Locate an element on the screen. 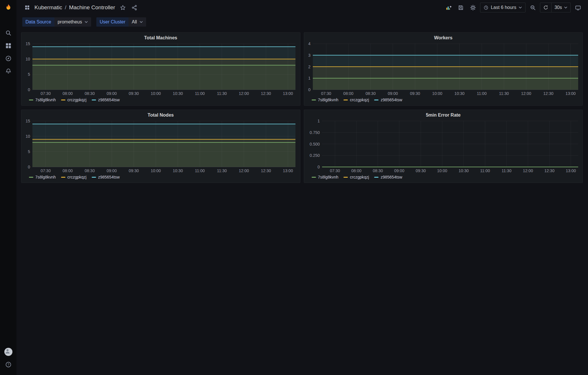 The image size is (588, 375). panel-title: Total Machines is located at coordinates (161, 37).